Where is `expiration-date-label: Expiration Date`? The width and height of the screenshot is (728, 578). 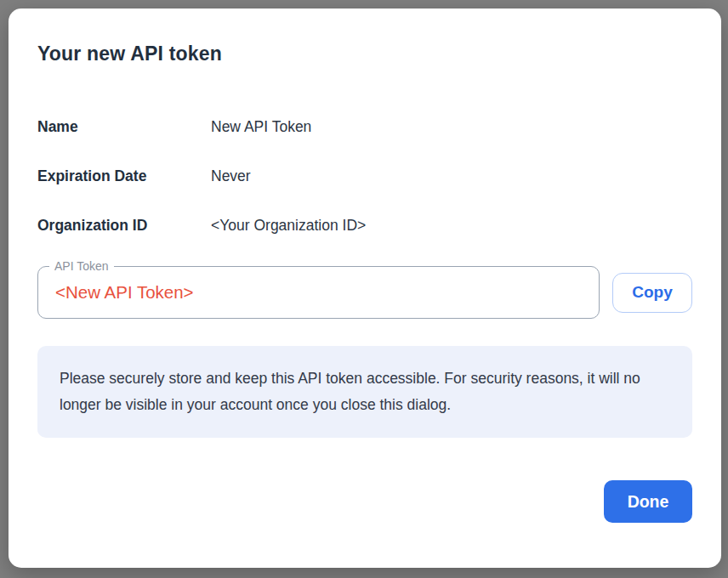 expiration-date-label: Expiration Date is located at coordinates (124, 177).